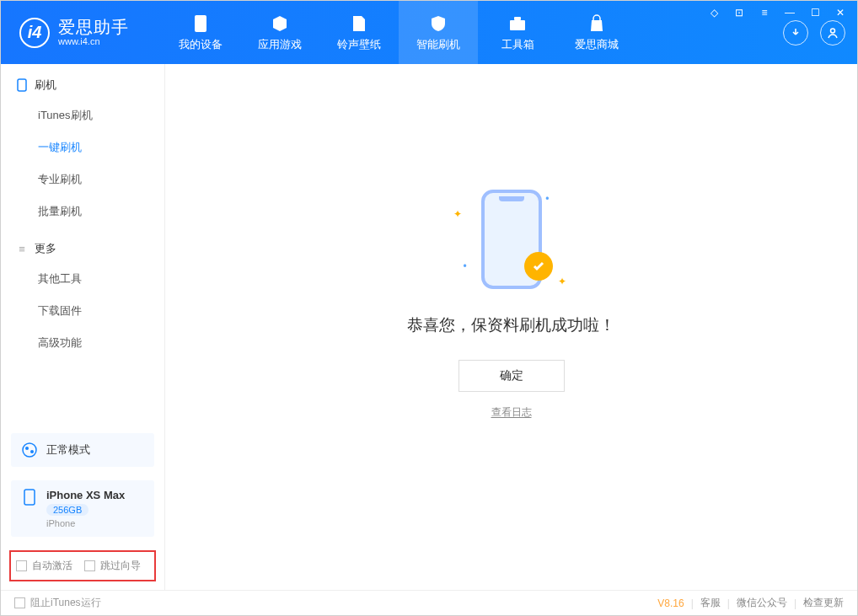 This screenshot has width=858, height=616. What do you see at coordinates (790, 13) in the screenshot?
I see `minimize-button: —` at bounding box center [790, 13].